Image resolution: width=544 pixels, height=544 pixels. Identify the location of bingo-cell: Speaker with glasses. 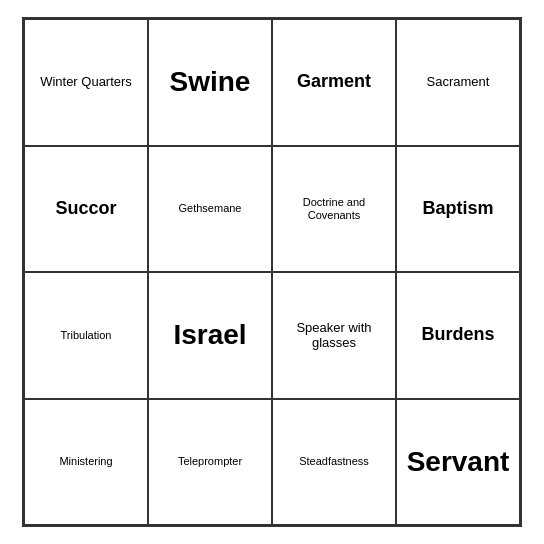
(334, 336).